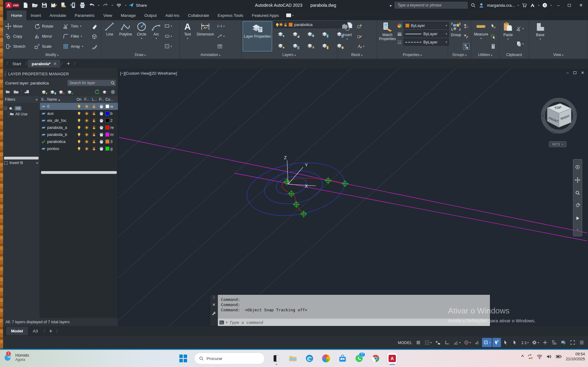  I want to click on viewport-controls-label: [−][Custom View][2D Wireframe], so click(149, 73).